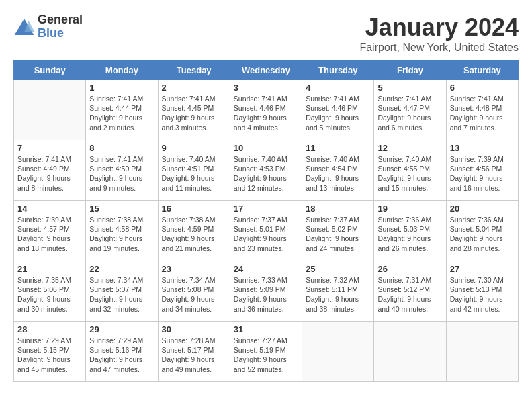  What do you see at coordinates (410, 148) in the screenshot?
I see `day-number: 12` at bounding box center [410, 148].